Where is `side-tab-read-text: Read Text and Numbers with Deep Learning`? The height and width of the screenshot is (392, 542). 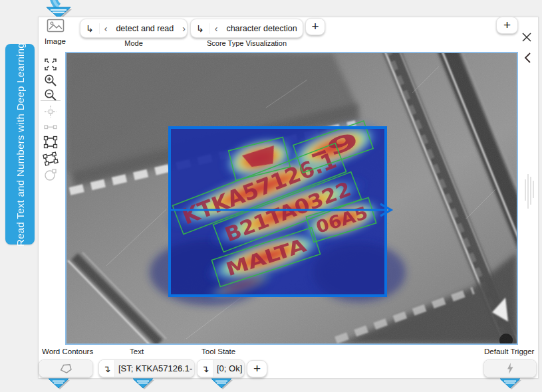 side-tab-read-text: Read Text and Numbers with Deep Learning is located at coordinates (20, 144).